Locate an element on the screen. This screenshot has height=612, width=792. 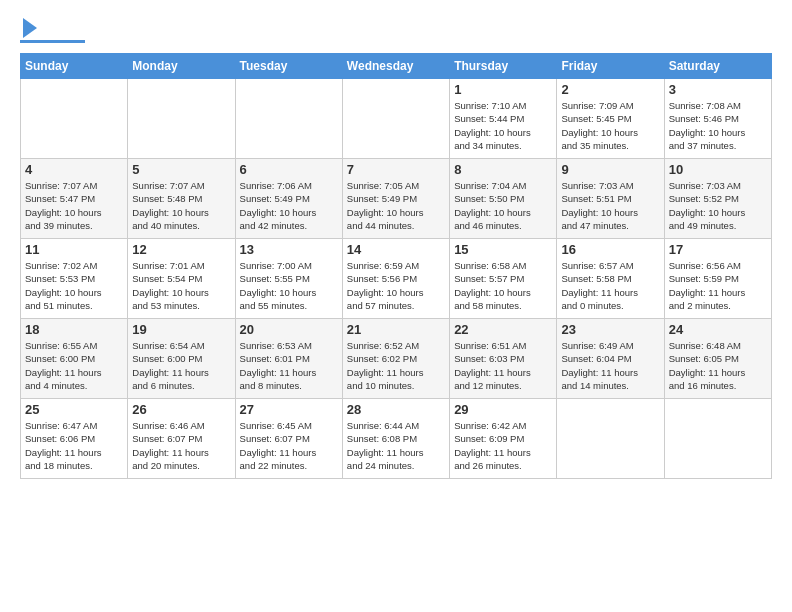
cell-info: Sunrise: 7:09 AMSunset: 5:45 PMDaylight:… is located at coordinates (610, 126).